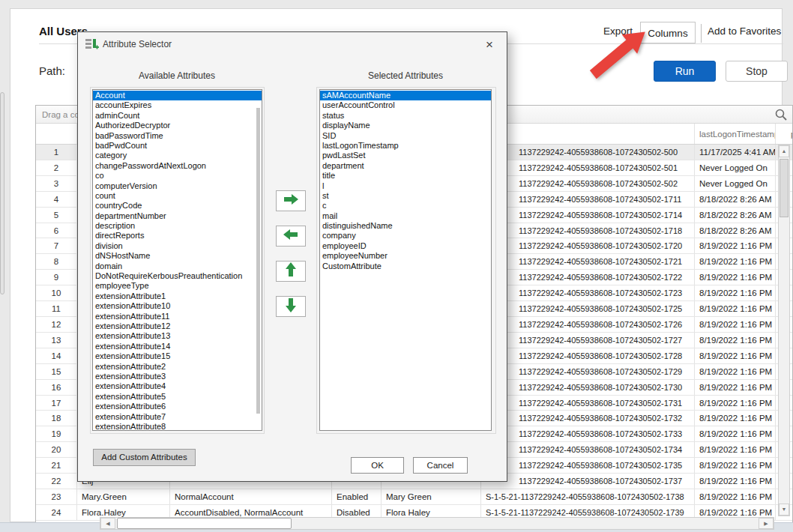 The height and width of the screenshot is (532, 793). What do you see at coordinates (405, 186) in the screenshot?
I see `attribute-item: l` at bounding box center [405, 186].